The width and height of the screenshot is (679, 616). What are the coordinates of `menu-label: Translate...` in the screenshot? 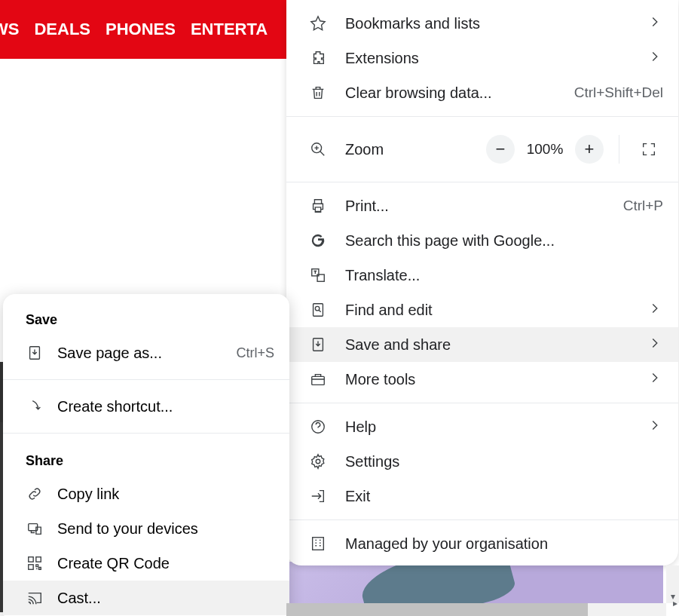 It's located at (504, 276).